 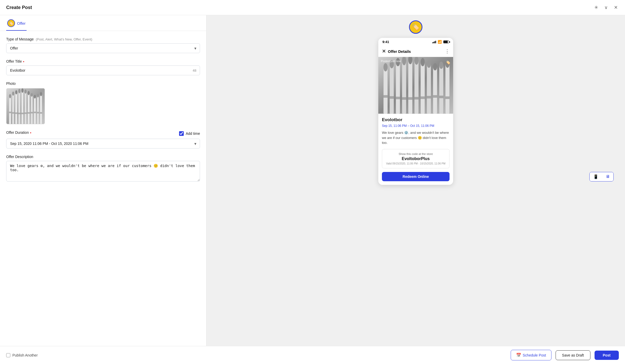 I want to click on photo-preview, so click(x=26, y=106).